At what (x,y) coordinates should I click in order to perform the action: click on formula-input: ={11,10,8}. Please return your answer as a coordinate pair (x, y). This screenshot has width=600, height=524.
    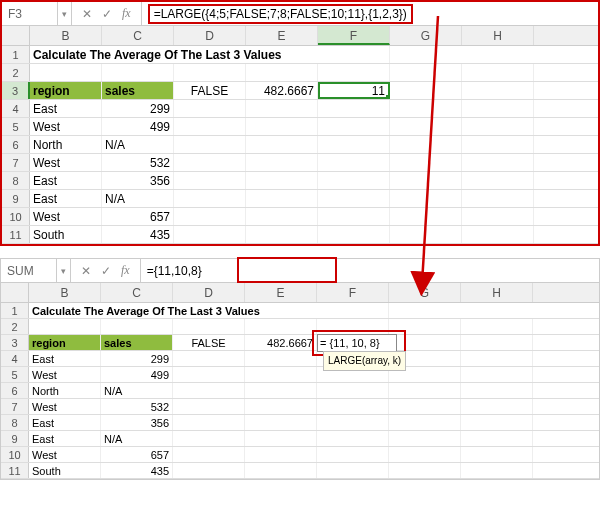
    Looking at the image, I should click on (370, 270).